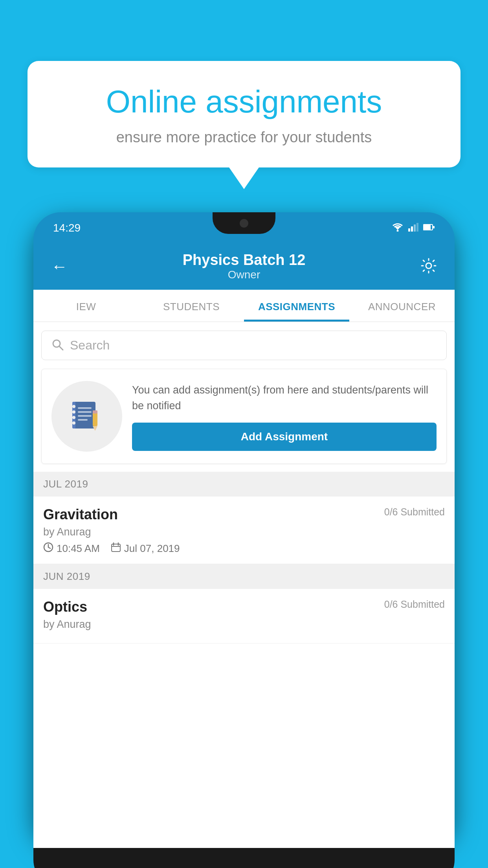 The width and height of the screenshot is (488, 868). What do you see at coordinates (244, 267) in the screenshot?
I see `header-center: Physics Batch 12 Owner` at bounding box center [244, 267].